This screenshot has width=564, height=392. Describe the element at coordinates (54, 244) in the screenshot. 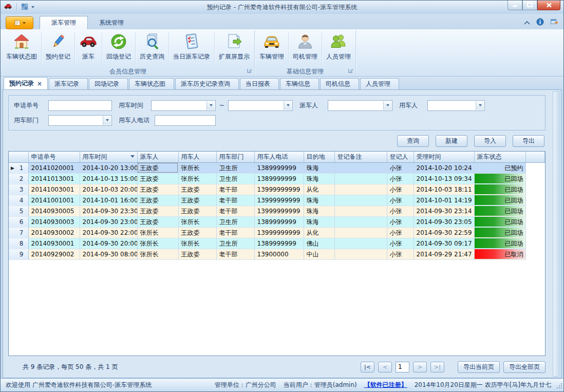

I see `cell-order-no: 20140930001` at that location.